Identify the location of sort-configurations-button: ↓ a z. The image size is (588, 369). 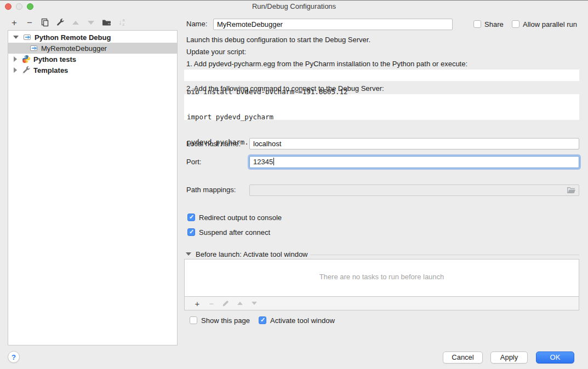
(122, 22).